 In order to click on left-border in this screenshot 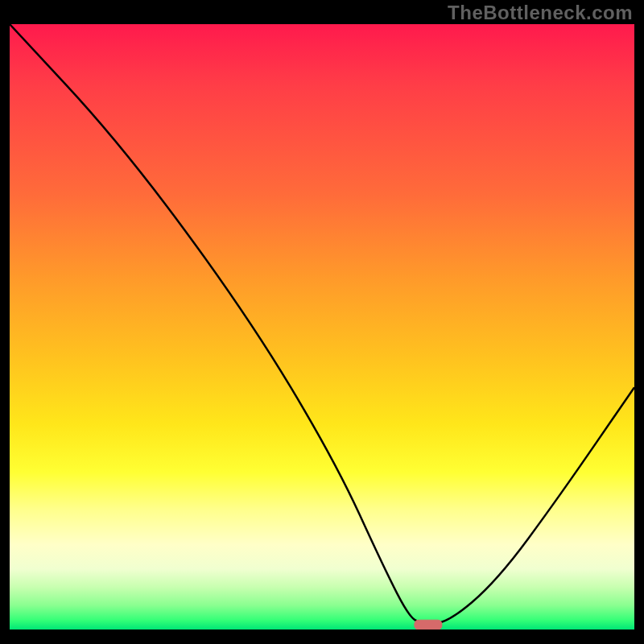, I will do `click(5, 322)`.